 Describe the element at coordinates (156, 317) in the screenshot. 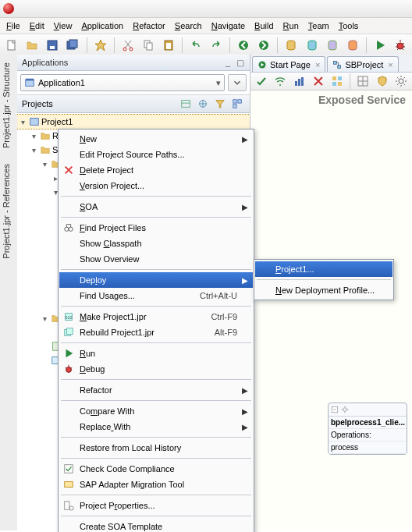

I see `ctx-make-project1-jpr: 010Make Project1.jprCtrl-F9` at that location.